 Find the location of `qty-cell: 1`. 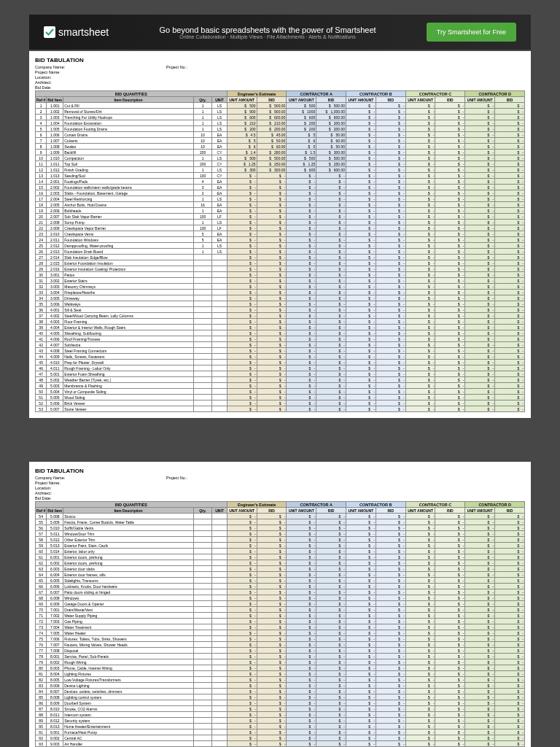

qty-cell: 1 is located at coordinates (203, 117).